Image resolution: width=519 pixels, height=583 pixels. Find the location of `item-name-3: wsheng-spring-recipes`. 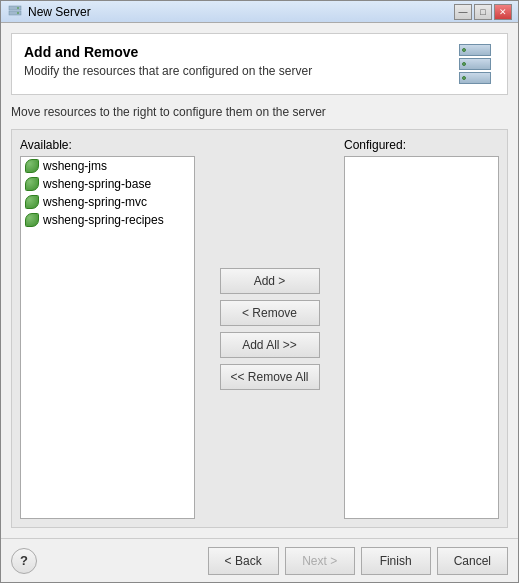

item-name-3: wsheng-spring-recipes is located at coordinates (104, 220).